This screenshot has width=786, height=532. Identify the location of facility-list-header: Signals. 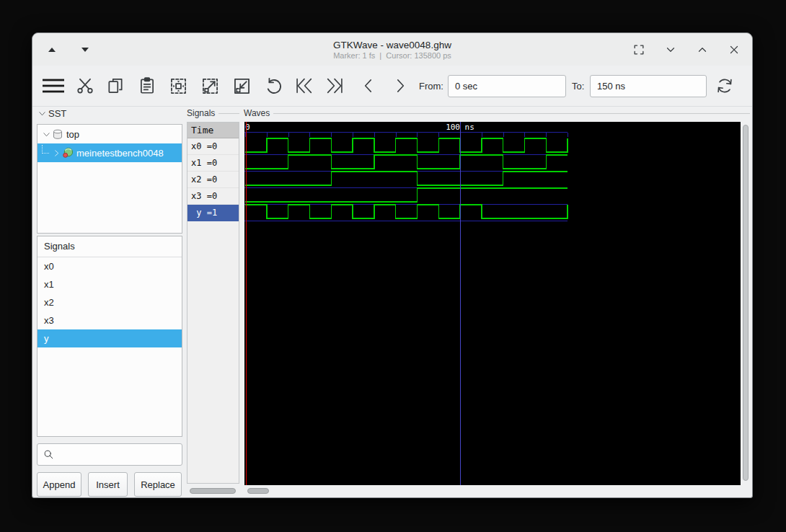
(110, 247).